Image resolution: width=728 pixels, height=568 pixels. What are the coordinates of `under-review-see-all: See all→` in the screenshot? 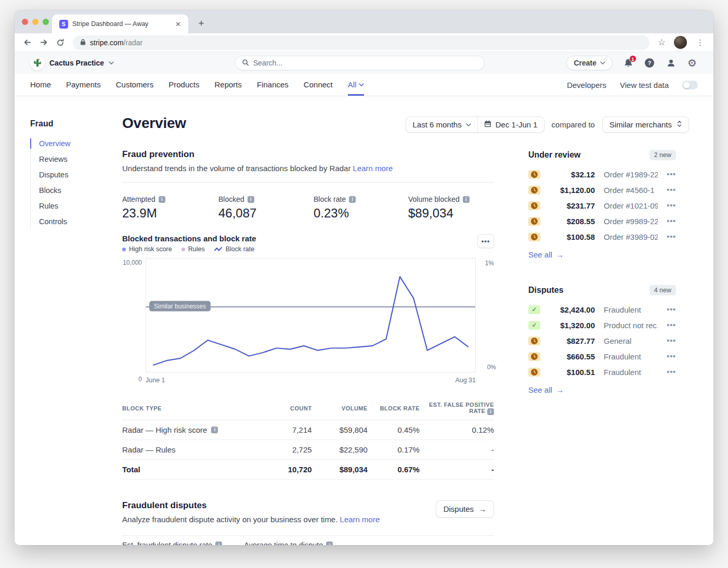 It's located at (602, 255).